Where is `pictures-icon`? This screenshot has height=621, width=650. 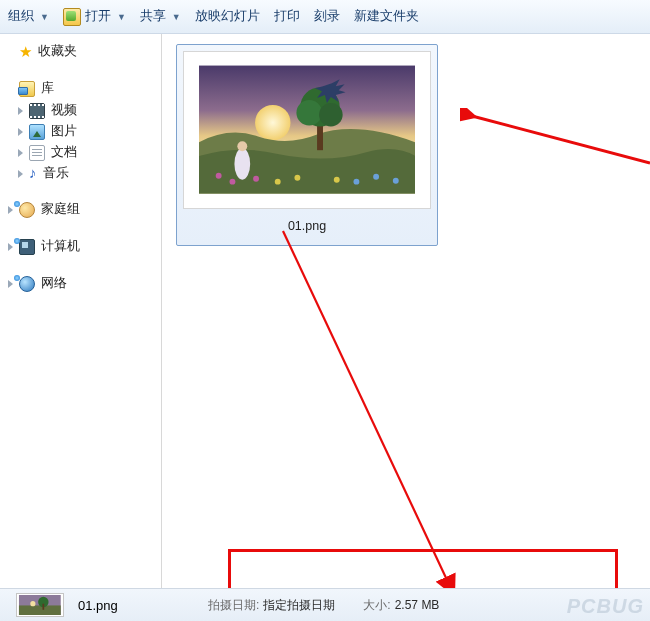 pictures-icon is located at coordinates (37, 132).